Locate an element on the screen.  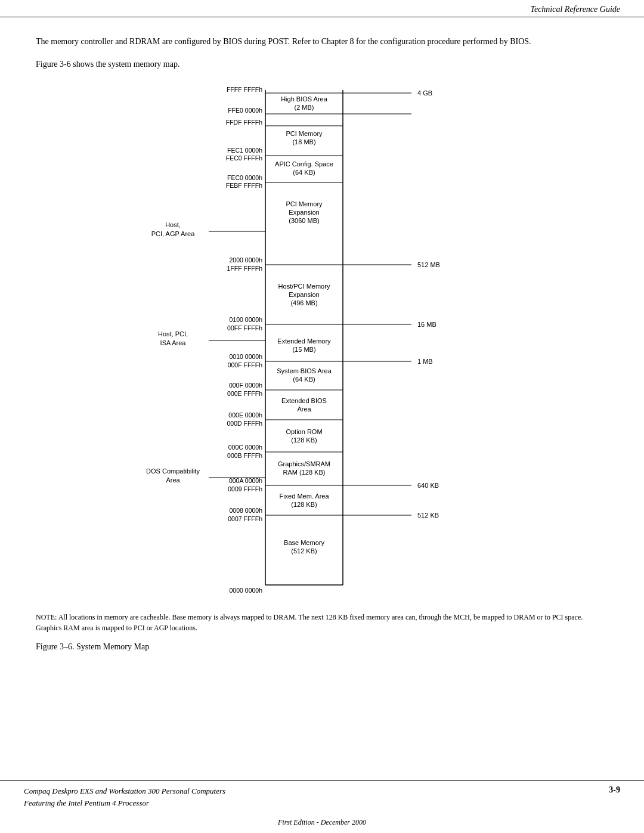
label-pci-exp-1: PCI Memory is located at coordinates (304, 204).